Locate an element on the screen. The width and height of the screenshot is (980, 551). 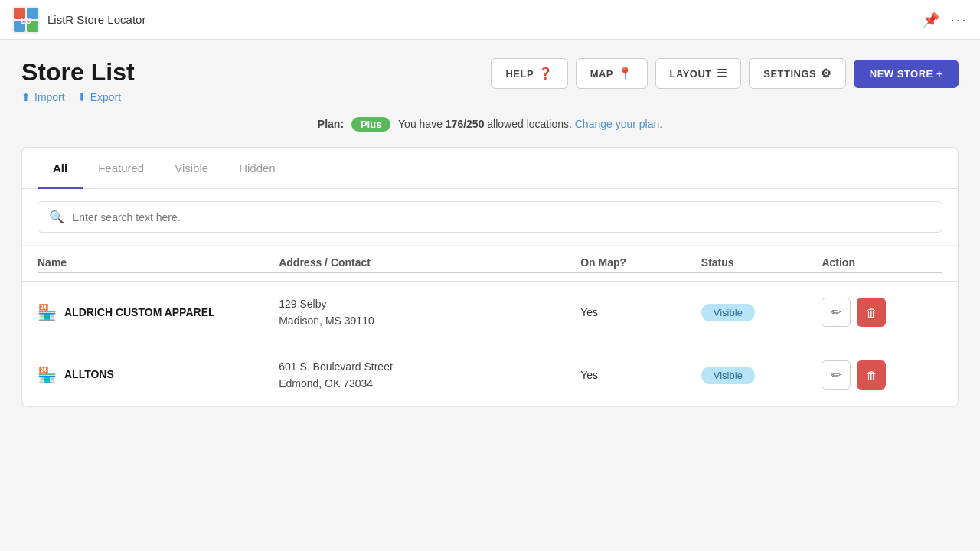
plan-badge: Plus is located at coordinates (371, 124).